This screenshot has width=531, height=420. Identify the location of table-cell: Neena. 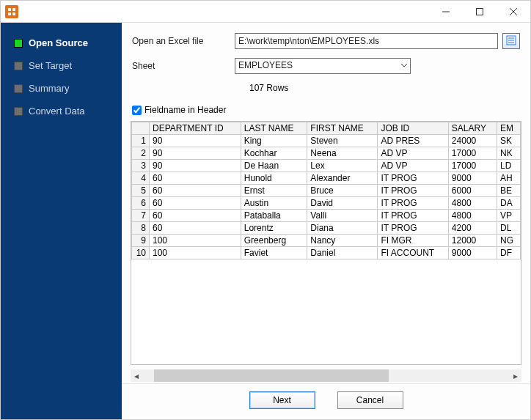
(343, 154).